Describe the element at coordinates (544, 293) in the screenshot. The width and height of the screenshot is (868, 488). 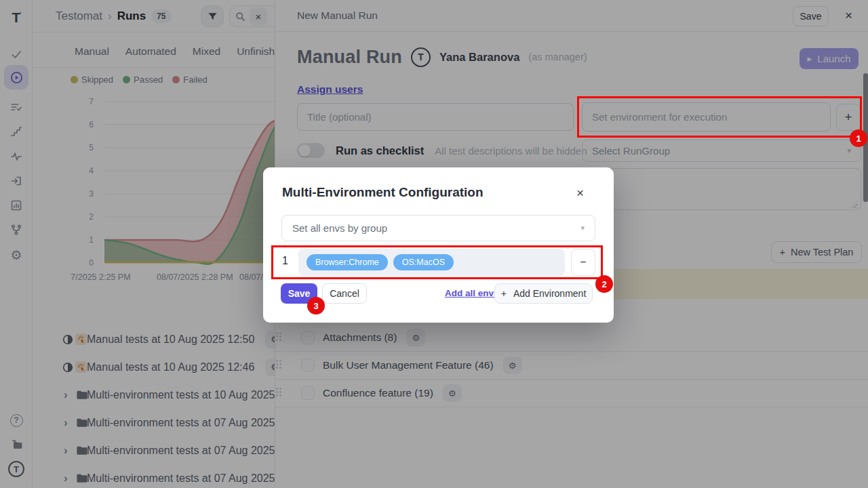
I see `add-environment-button: + Add Environment` at that location.